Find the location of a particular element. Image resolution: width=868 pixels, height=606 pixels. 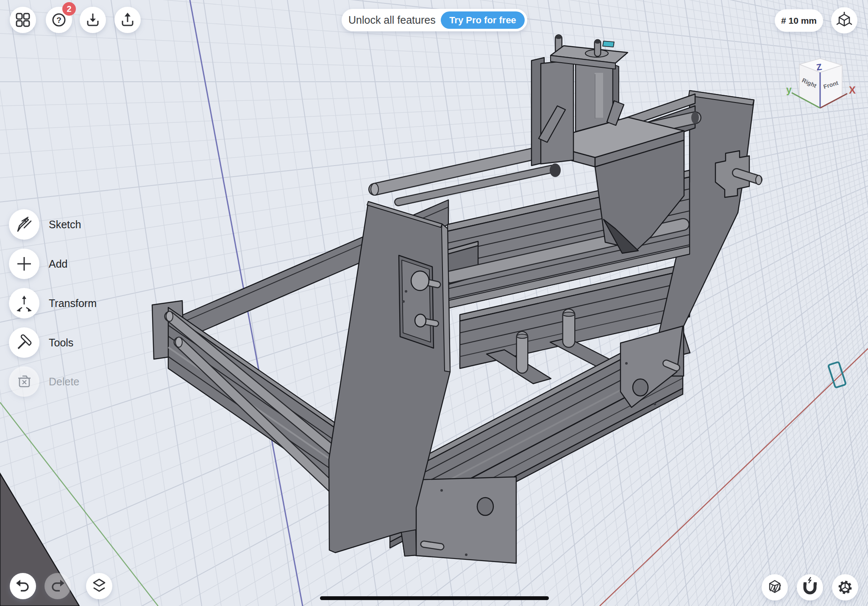

svg-text: Add is located at coordinates (58, 264).